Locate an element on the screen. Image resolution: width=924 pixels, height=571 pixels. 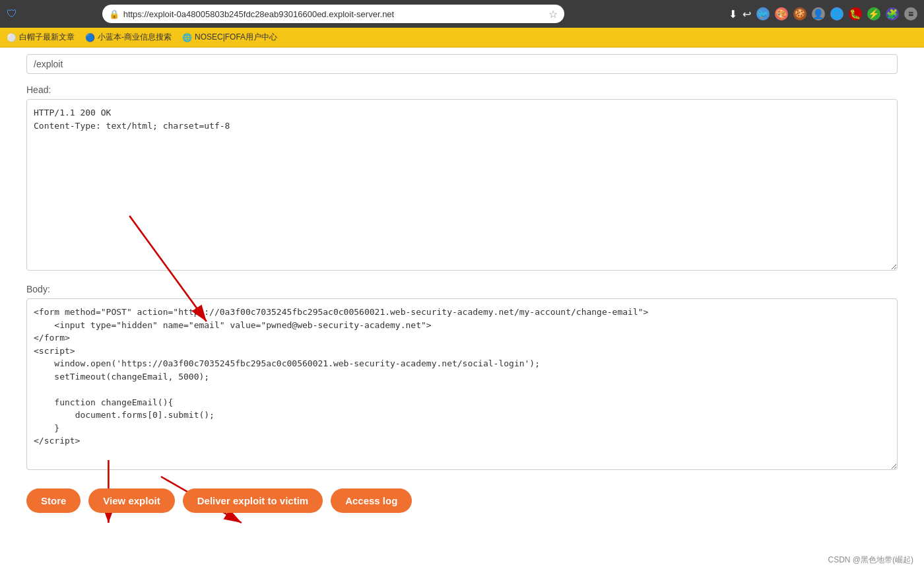
bookmarks-bar: ⚪ 白帽子最新文章 🔵 小蓝本-商业信息搜索 🌐 NOSEC|FOFA用户中心 is located at coordinates (462, 38).